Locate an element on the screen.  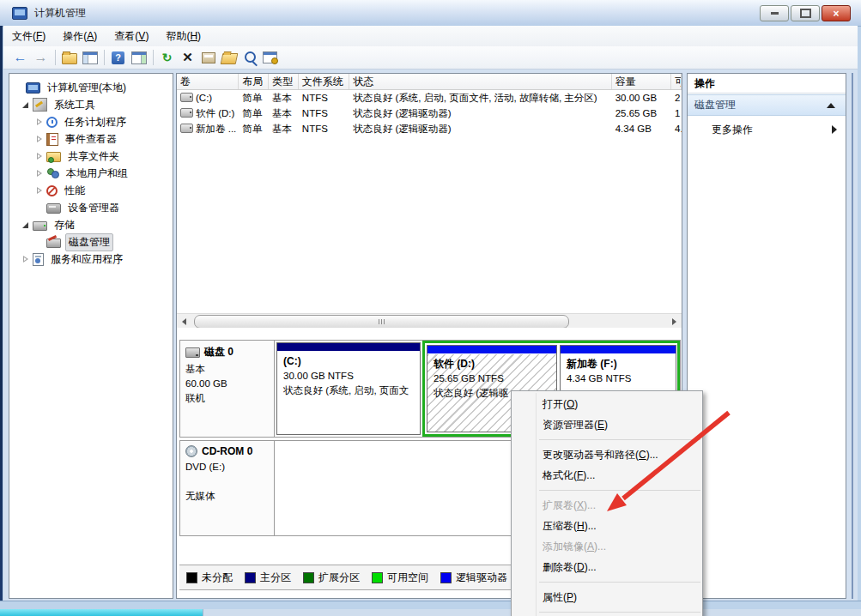
find-icon is located at coordinates (251, 57).